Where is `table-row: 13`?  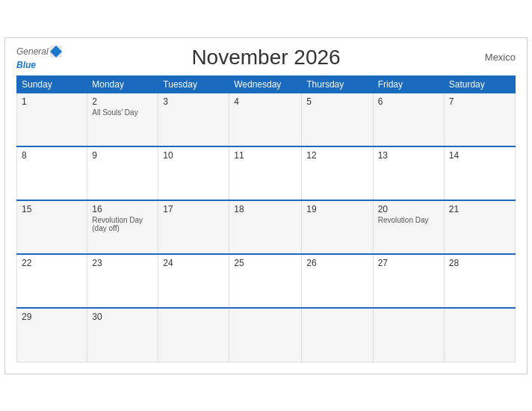 table-row: 13 is located at coordinates (408, 173).